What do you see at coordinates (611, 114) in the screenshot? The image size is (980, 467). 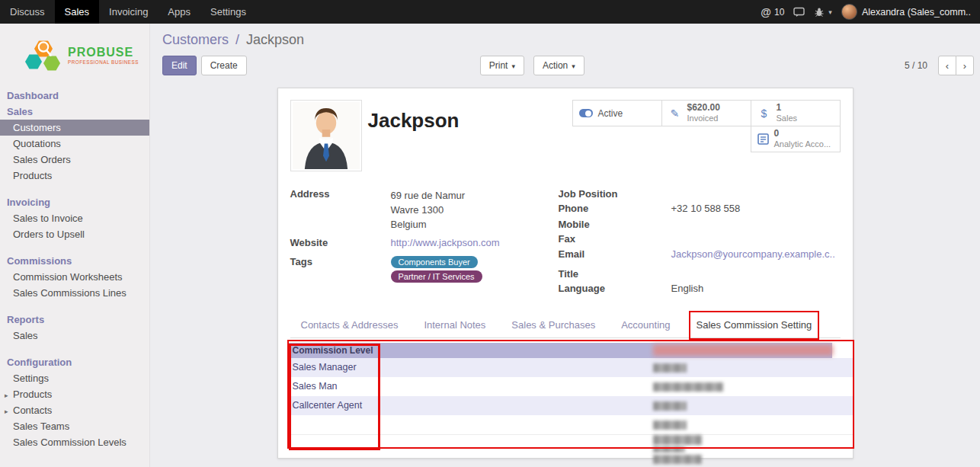 I see `stat-value: Active` at bounding box center [611, 114].